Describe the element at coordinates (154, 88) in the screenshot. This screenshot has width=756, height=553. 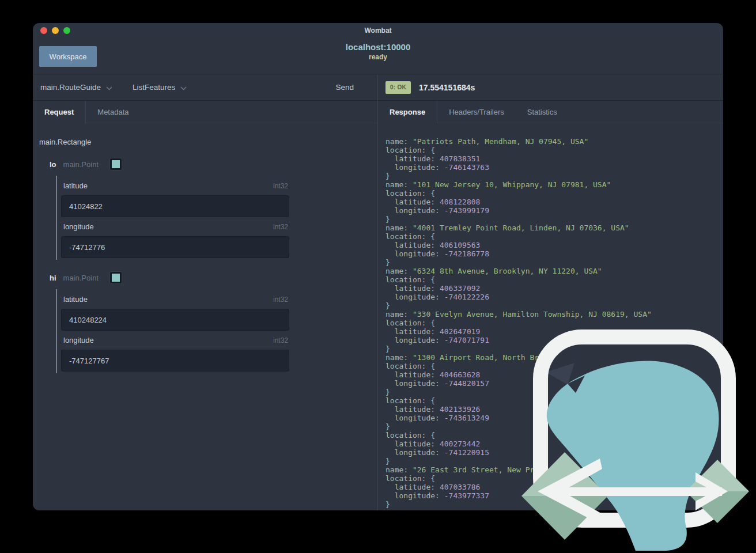
I see `method-select-value: ListFeatures` at that location.